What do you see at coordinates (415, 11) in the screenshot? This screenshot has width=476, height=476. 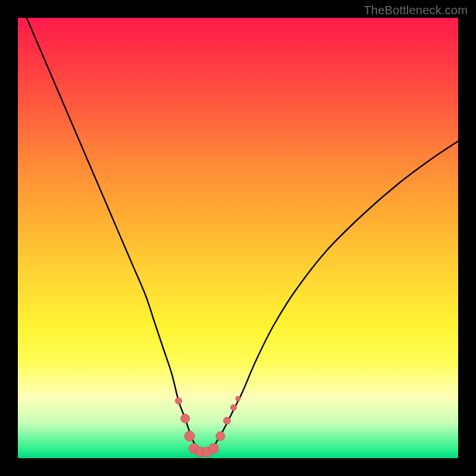 I see `watermark-text: TheBottleneck.com` at bounding box center [415, 11].